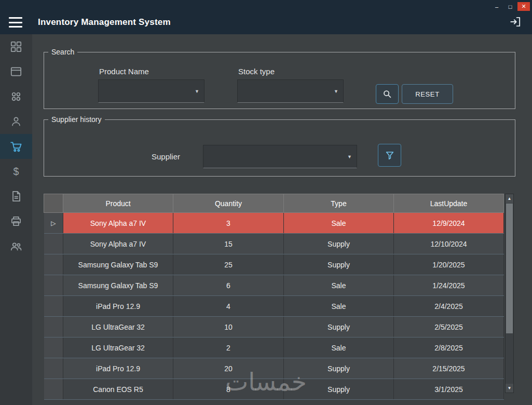  What do you see at coordinates (16, 171) in the screenshot?
I see `sidebar-item-sales: $` at bounding box center [16, 171].